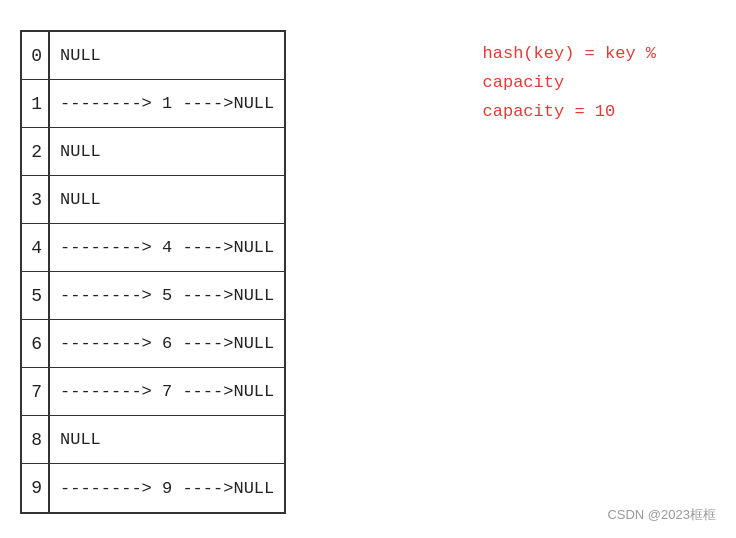  Describe the element at coordinates (570, 112) in the screenshot. I see `formula-line3: capacity = 10` at that location.